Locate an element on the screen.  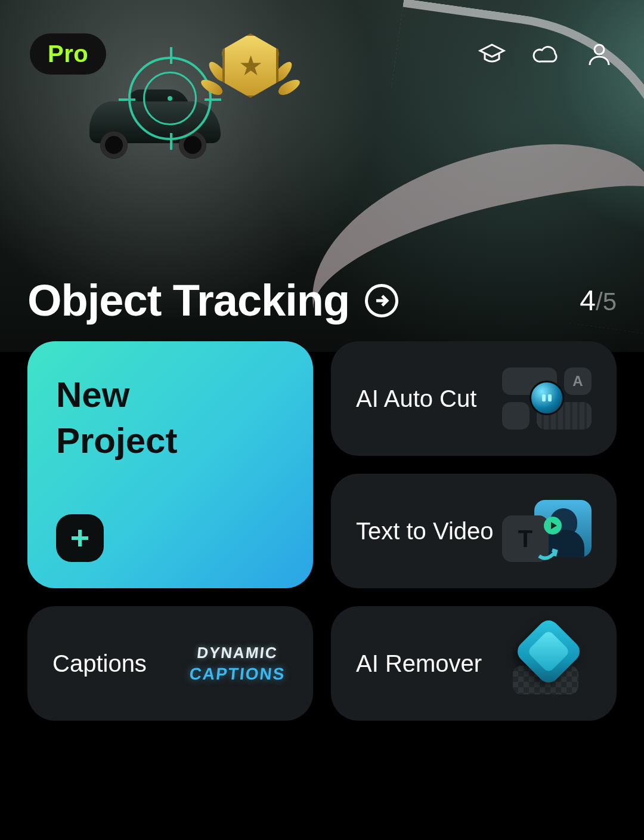
hero-pager: 4/5 is located at coordinates (598, 301).